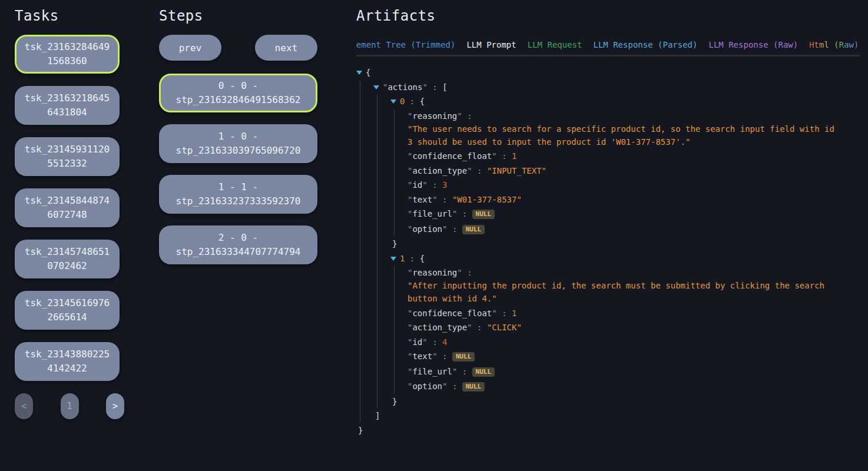  I want to click on json-entry-row: "option" : NULL, so click(623, 230).